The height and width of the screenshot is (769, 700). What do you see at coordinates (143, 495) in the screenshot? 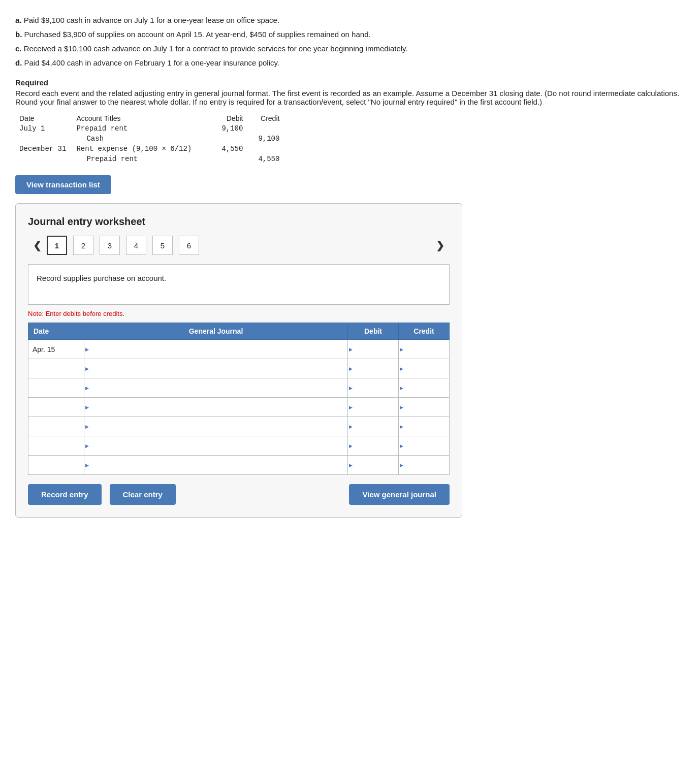
I see `clear-entry-button: Clear entry` at bounding box center [143, 495].